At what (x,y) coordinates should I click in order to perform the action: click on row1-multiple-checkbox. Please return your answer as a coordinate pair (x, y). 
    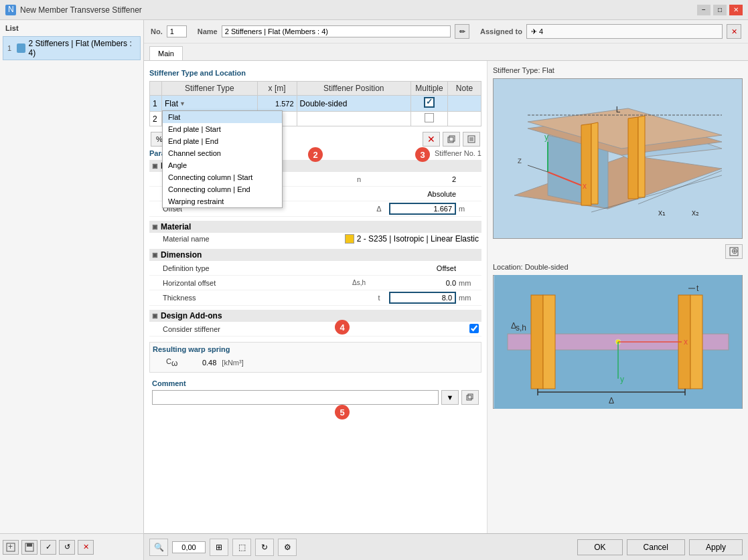
    Looking at the image, I should click on (429, 102).